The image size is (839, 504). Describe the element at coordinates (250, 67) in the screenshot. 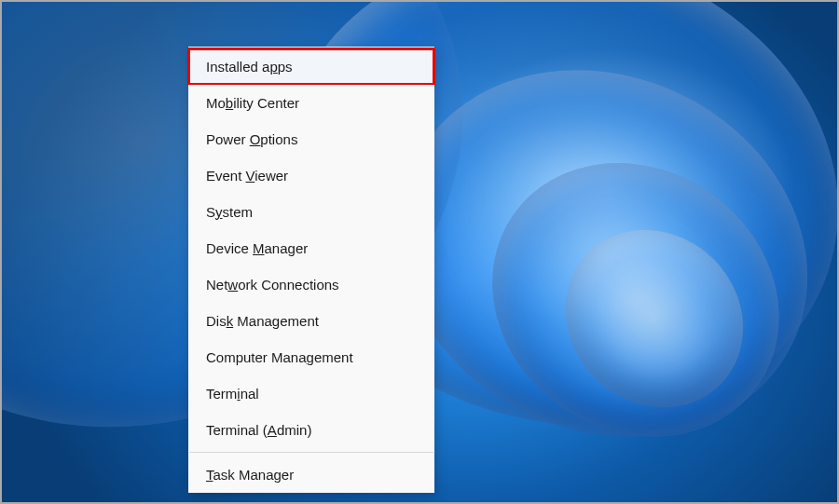

I see `menu-item-label: Installed apps` at that location.